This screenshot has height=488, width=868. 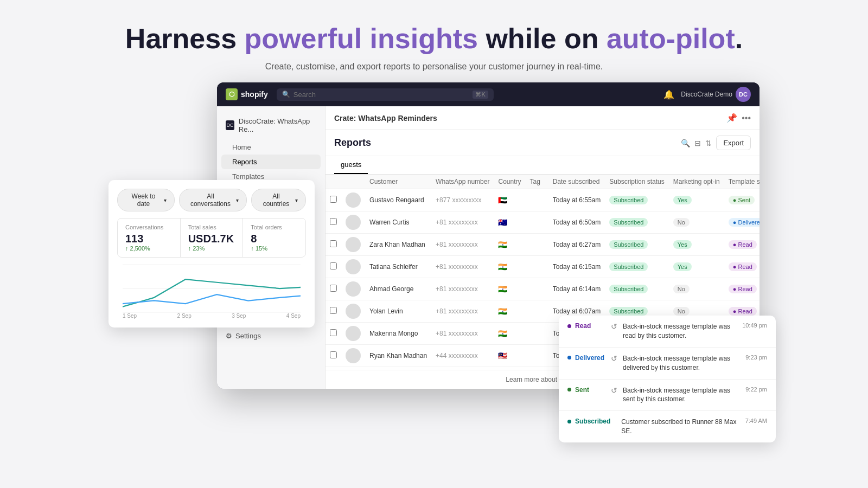 What do you see at coordinates (697, 245) in the screenshot?
I see `row-marketing: Yes` at bounding box center [697, 245].